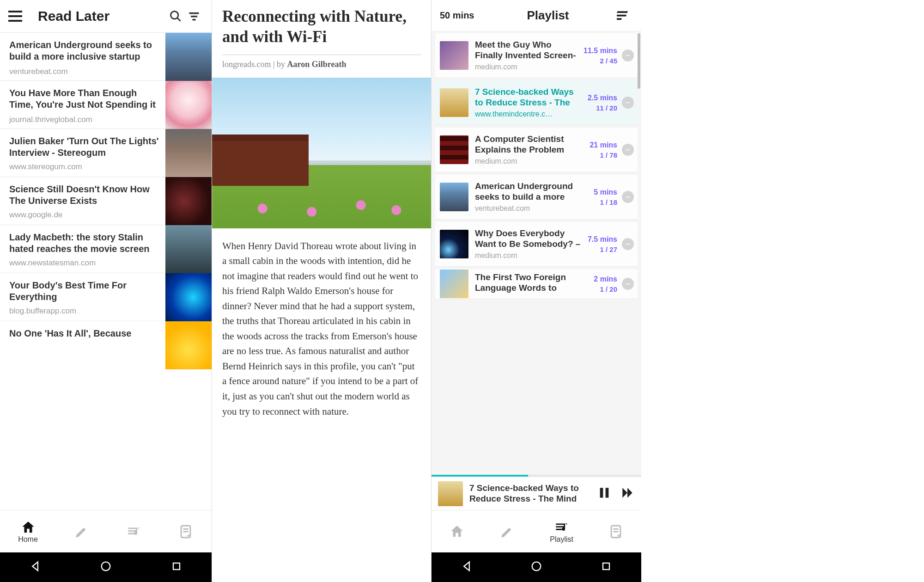 This screenshot has height=582, width=924. I want to click on article-row: American Underground seeks to build a mo…, so click(106, 56).